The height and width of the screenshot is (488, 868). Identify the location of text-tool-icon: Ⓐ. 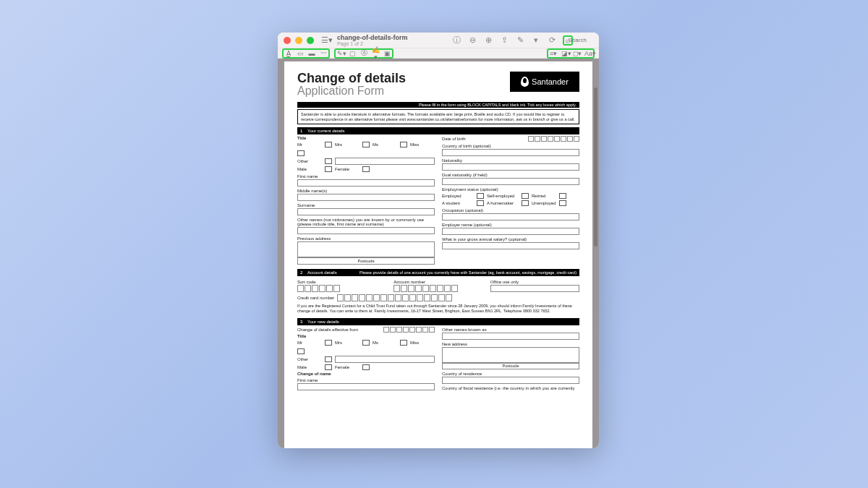
(364, 53).